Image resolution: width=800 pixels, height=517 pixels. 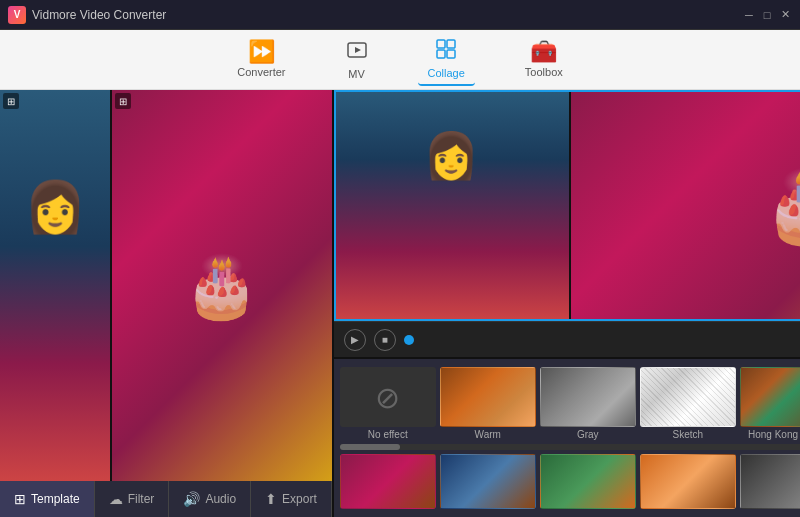 What do you see at coordinates (688, 482) in the screenshot?
I see `filter-thumb-r4` at bounding box center [688, 482].